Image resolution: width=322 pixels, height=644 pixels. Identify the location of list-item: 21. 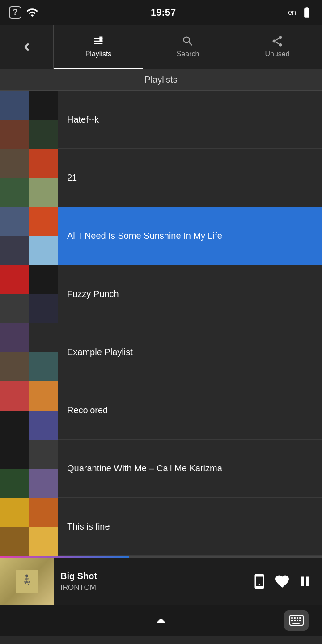
(161, 178).